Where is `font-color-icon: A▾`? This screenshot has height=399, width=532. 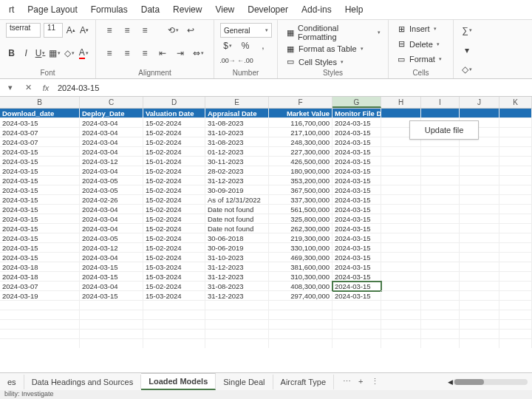
font-color-icon: A▾ is located at coordinates (84, 53).